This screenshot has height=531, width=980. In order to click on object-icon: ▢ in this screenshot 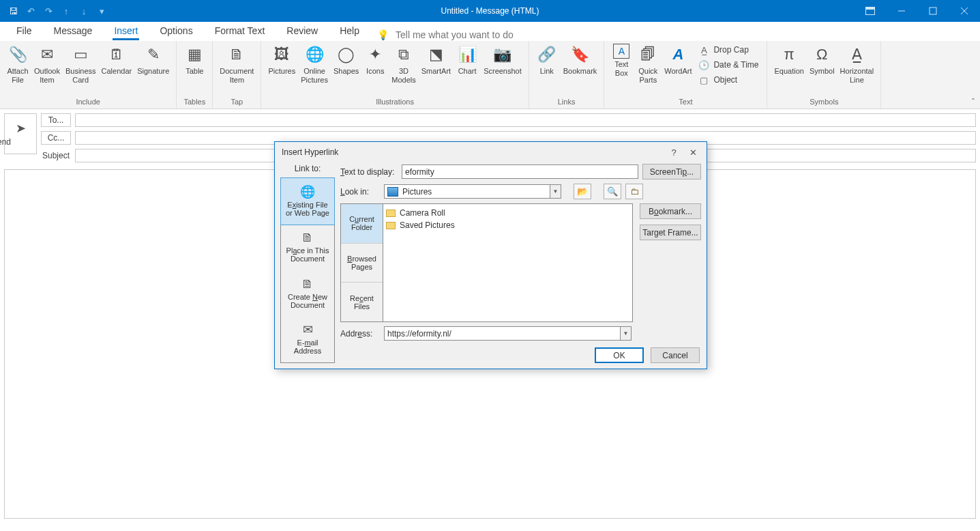, I will do `click(704, 81)`.